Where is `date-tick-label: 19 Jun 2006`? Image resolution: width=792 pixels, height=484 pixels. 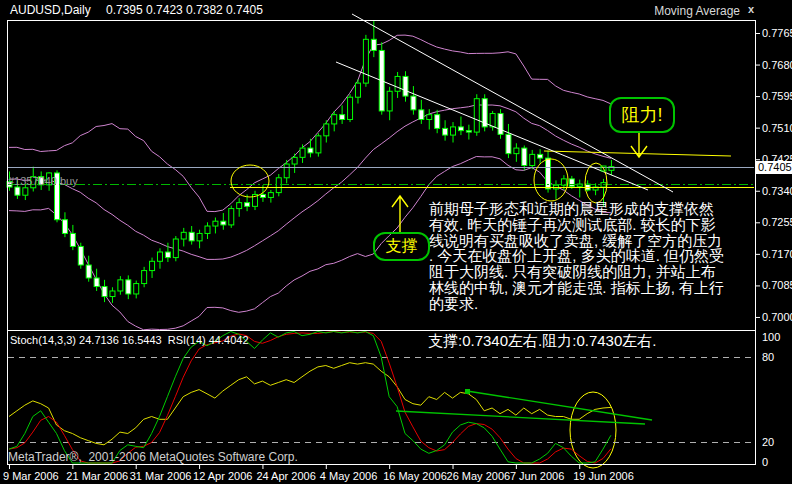 date-tick-label: 19 Jun 2006 is located at coordinates (604, 476).